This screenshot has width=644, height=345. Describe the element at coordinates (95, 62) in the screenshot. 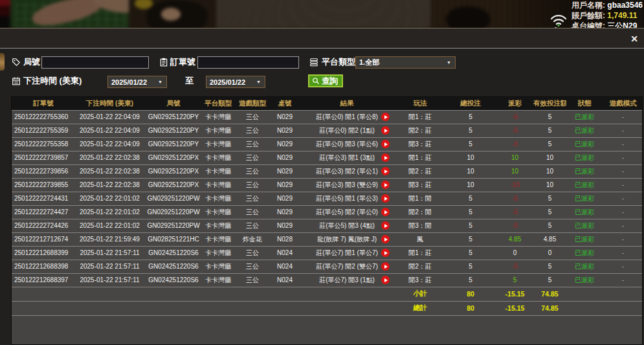

I see `game-no-input` at that location.